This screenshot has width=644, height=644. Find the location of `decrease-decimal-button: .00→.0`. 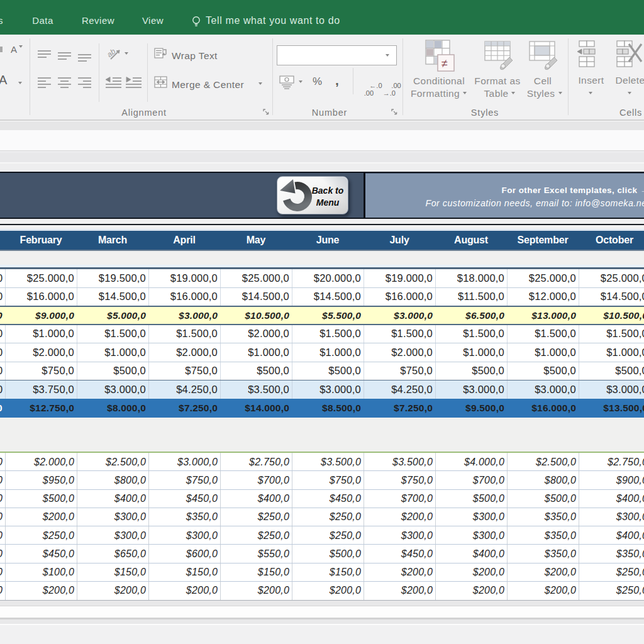

decrease-decimal-button: .00→.0 is located at coordinates (387, 82).